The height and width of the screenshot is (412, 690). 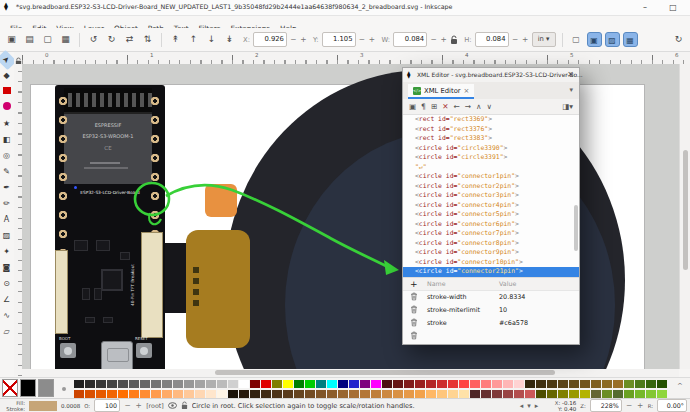 What do you see at coordinates (444, 40) in the screenshot?
I see `width-plus-button: +` at bounding box center [444, 40].